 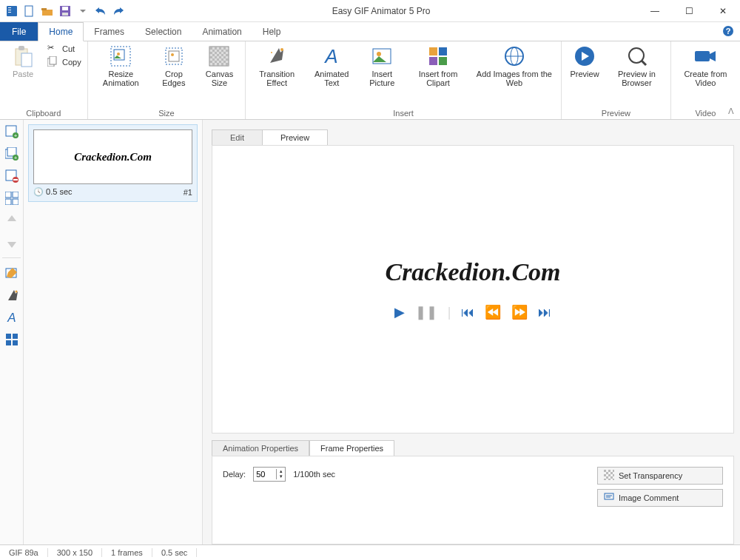 What do you see at coordinates (706, 66) in the screenshot?
I see `create-from-video-button: Create from Video` at bounding box center [706, 66].